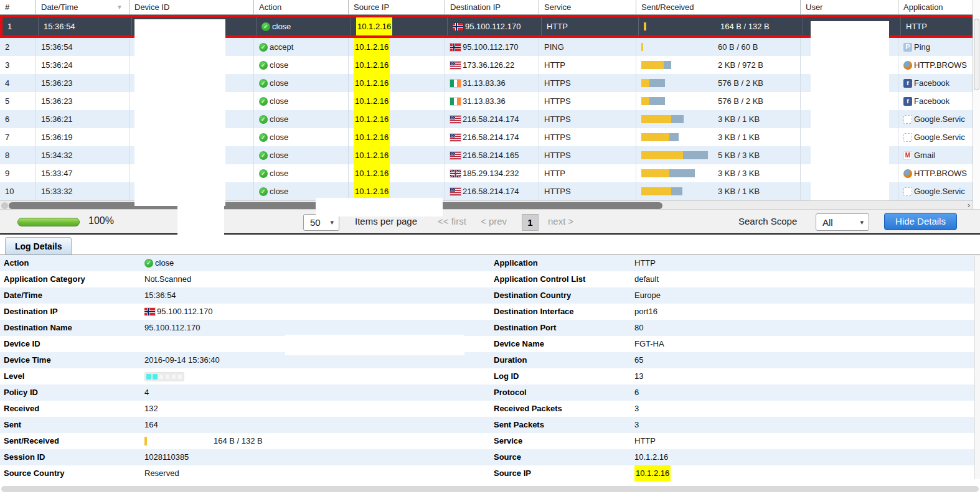  I want to click on details-vertical-scrollbar, so click(978, 368).